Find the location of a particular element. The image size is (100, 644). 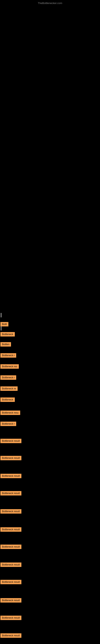

bottleneck-result-22: Bottleneck result is located at coordinates (11, 636).